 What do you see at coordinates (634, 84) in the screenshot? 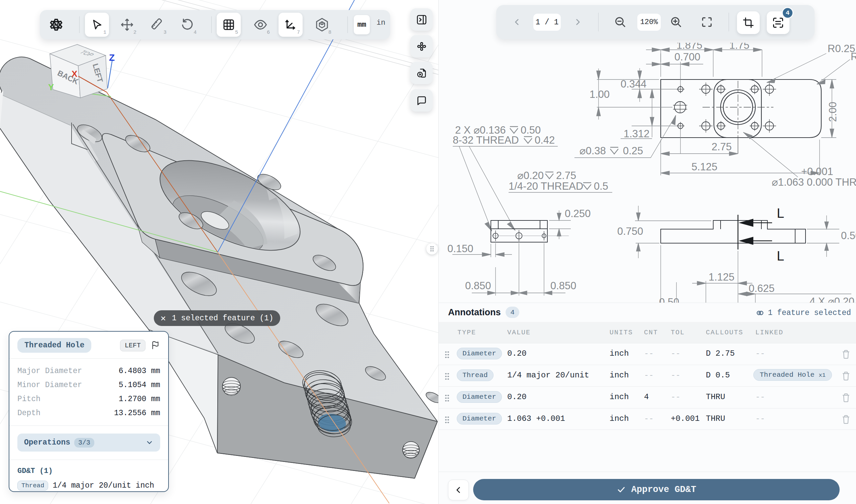
I see `svg-text: 0.344` at bounding box center [634, 84].